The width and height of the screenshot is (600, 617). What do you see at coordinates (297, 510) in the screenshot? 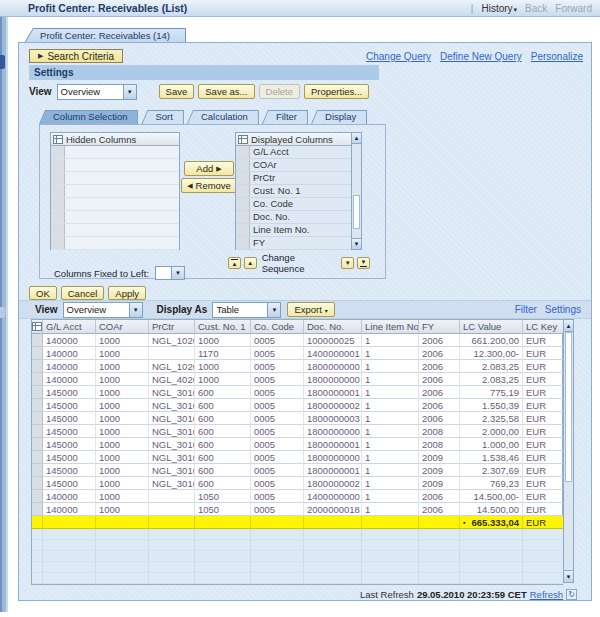
I see `table-row: 14000010001050000520000000181200614.500,…` at bounding box center [297, 510].